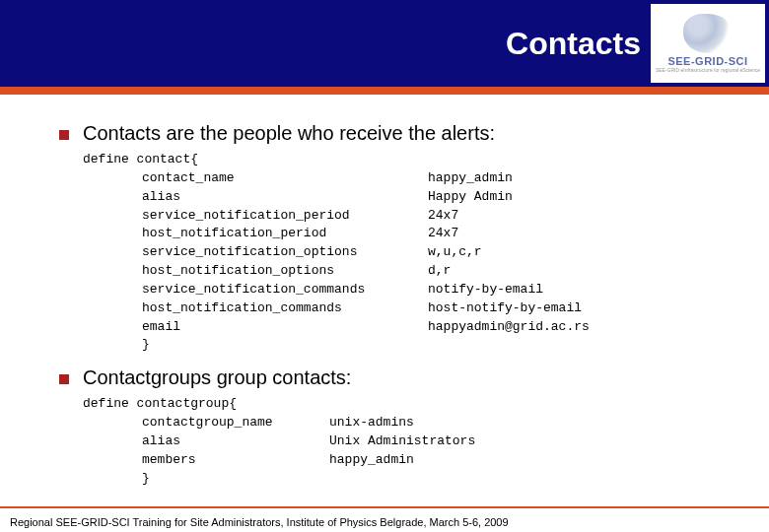 This screenshot has width=769, height=532. What do you see at coordinates (505, 309) in the screenshot?
I see `code-value: host-notify-by-email` at bounding box center [505, 309].